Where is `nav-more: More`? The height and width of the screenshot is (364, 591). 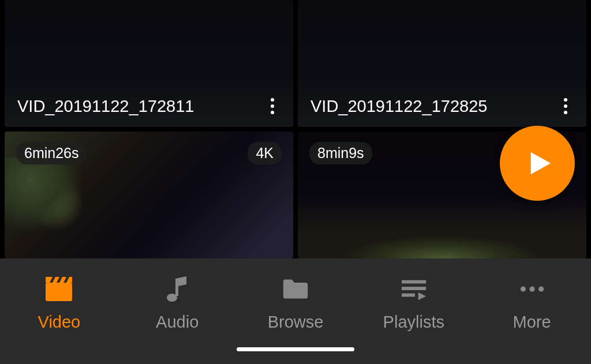 nav-more: More is located at coordinates (532, 303).